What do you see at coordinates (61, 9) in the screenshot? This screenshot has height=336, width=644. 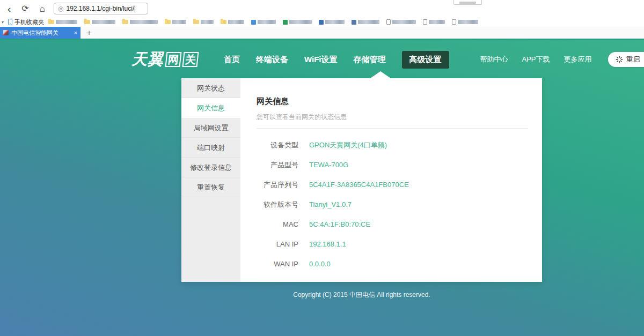 I see `site-badge-icon: ◎` at bounding box center [61, 9].